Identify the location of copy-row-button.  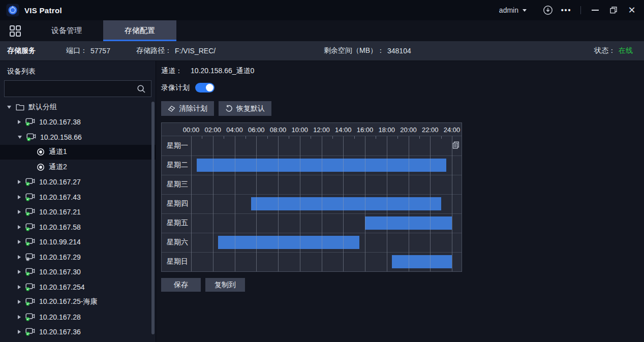
(456, 145).